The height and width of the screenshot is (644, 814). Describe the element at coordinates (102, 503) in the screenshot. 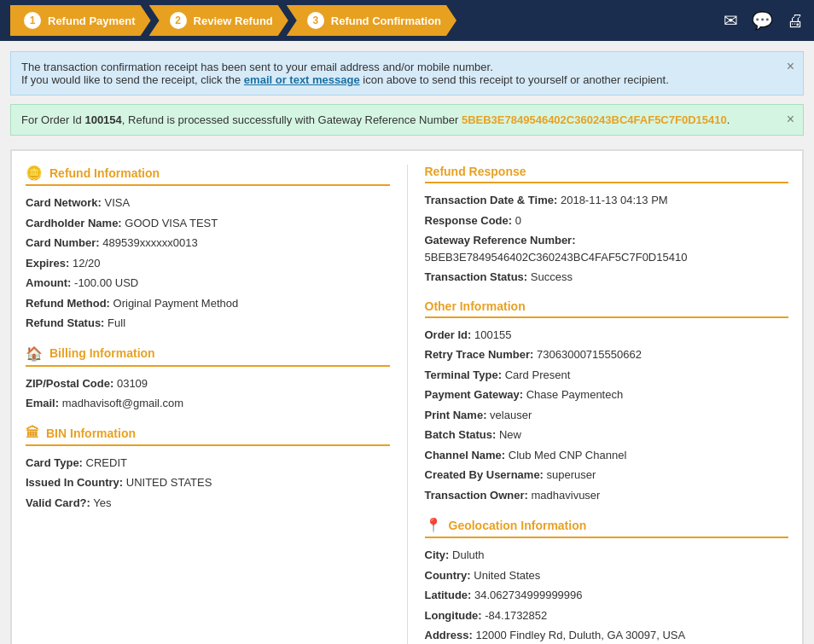

I see `field-value: Yes` at that location.